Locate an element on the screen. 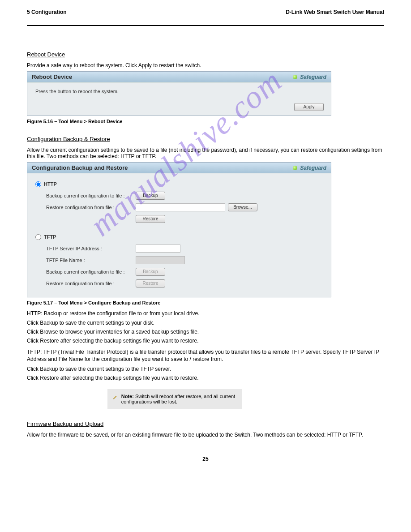 The height and width of the screenshot is (532, 411). tftp-radio-label: TFTP is located at coordinates (50, 237).